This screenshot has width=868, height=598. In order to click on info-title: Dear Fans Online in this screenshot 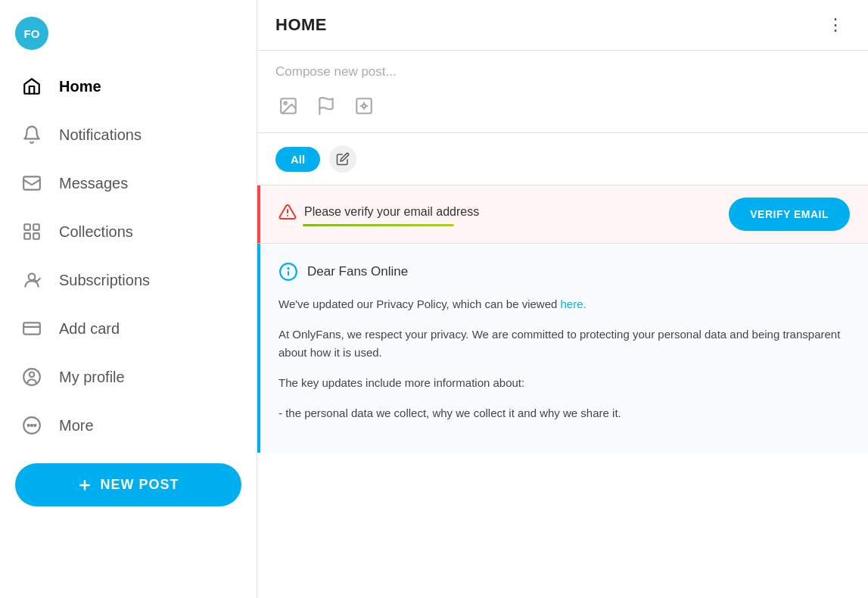, I will do `click(357, 272)`.